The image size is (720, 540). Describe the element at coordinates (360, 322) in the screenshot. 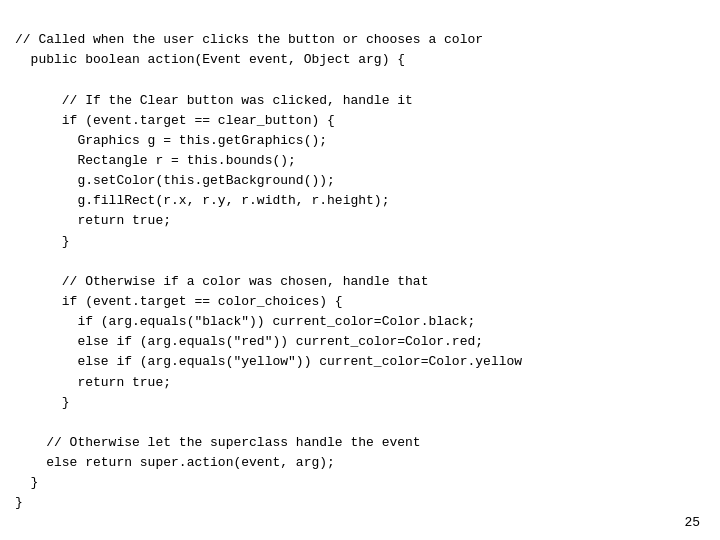

I see `code-line: if (arg.equals("black")) current_color=C…` at that location.